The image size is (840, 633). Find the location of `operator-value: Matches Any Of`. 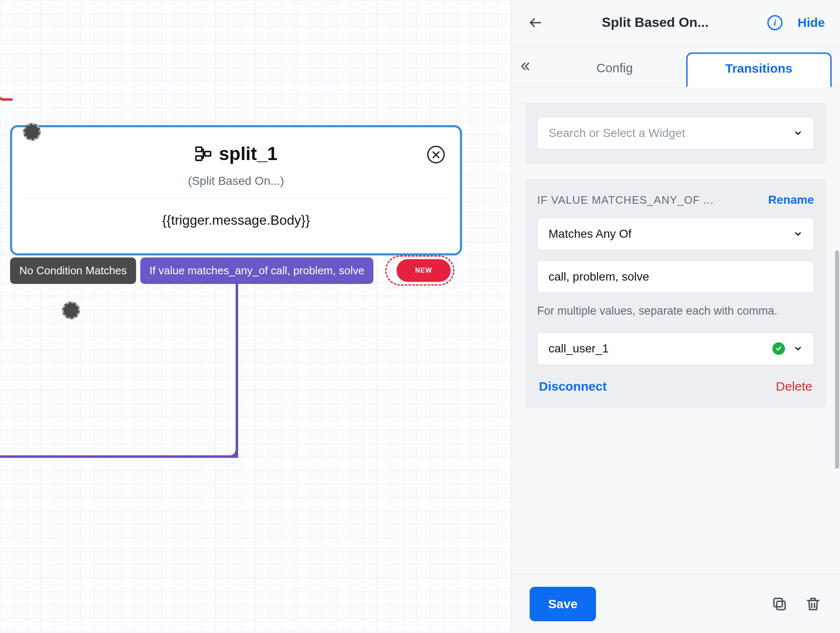

operator-value: Matches Any Of is located at coordinates (590, 234).